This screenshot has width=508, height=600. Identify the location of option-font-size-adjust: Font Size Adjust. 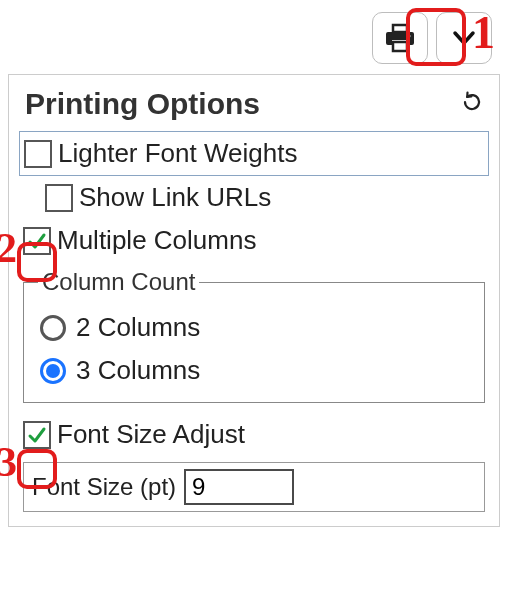
(254, 434).